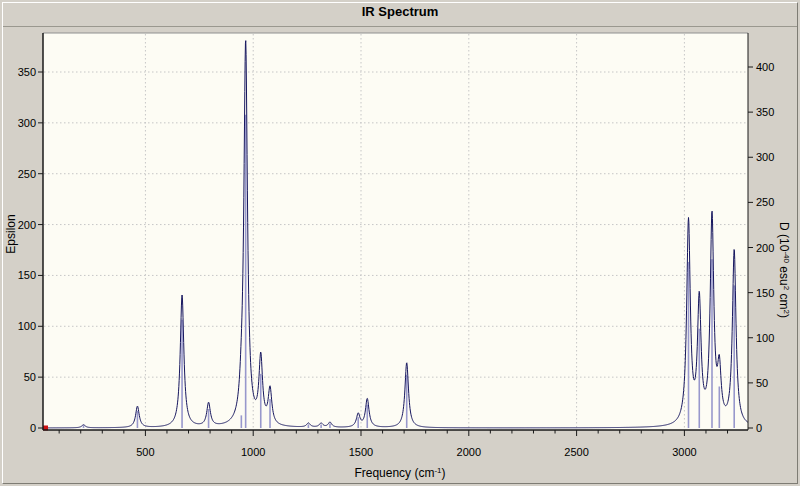 The width and height of the screenshot is (800, 486). I want to click on x-axis-label: Frequency (cm-1), so click(400, 473).